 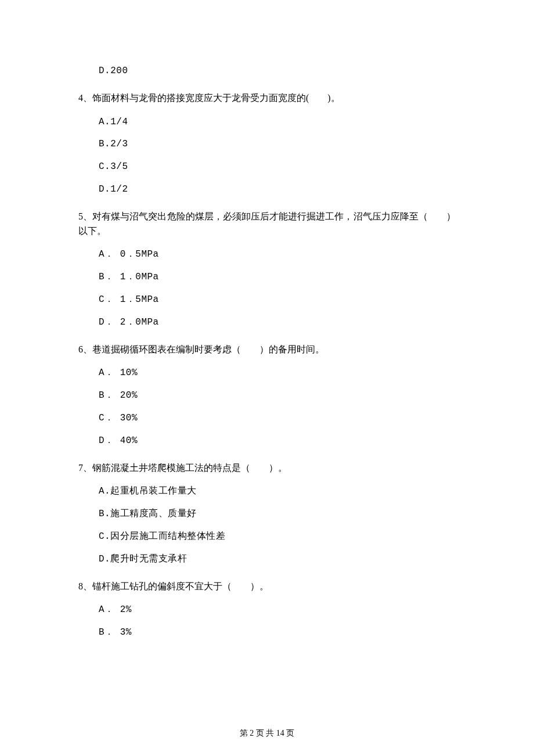 I want to click on option-item: A.1/4, so click(x=277, y=122).